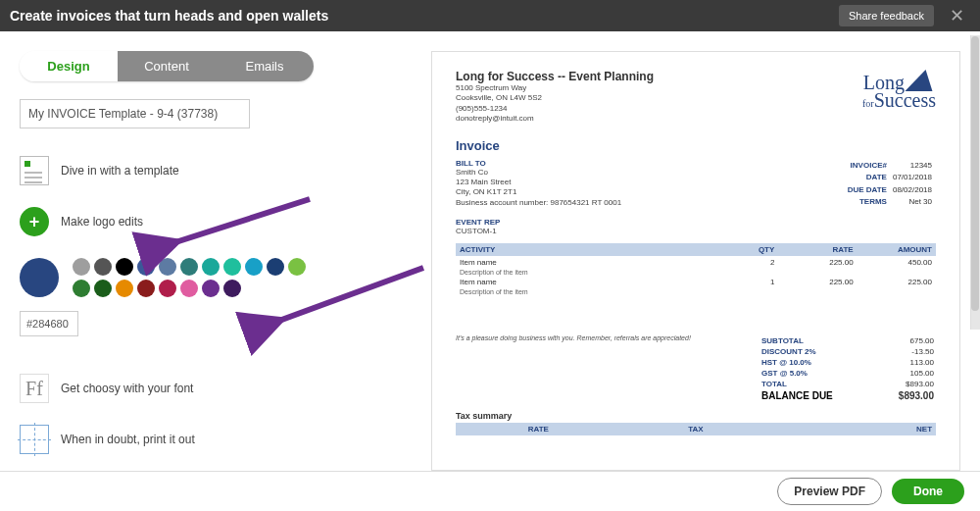 The image size is (980, 511). What do you see at coordinates (265, 67) in the screenshot?
I see `tab-emails: Emails` at bounding box center [265, 67].